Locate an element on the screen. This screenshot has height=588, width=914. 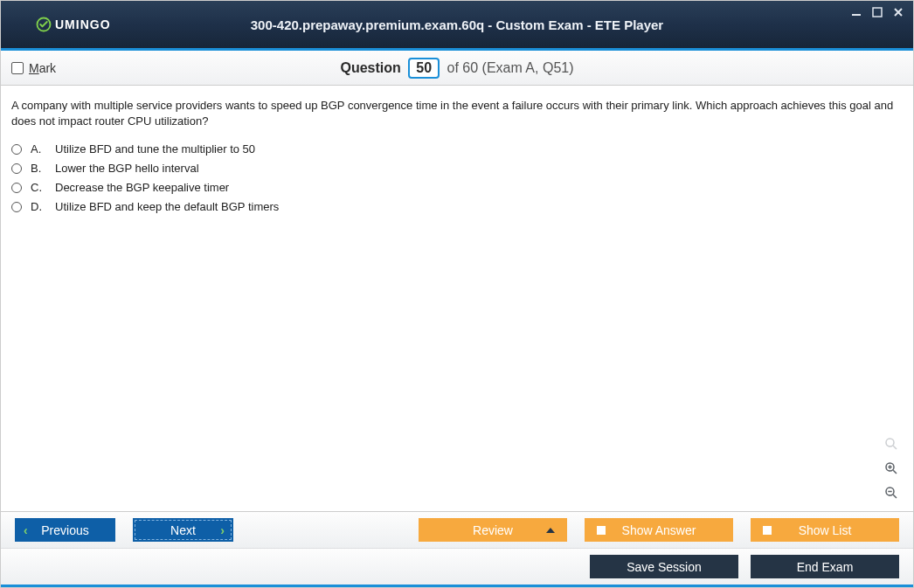
session-bar: Save Session End Exam is located at coordinates (457, 566).